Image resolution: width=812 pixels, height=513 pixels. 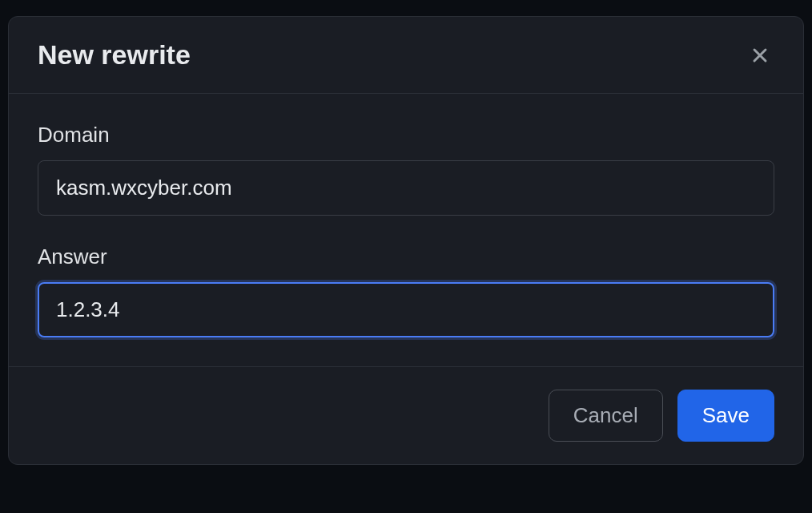 I want to click on close-button, so click(x=760, y=55).